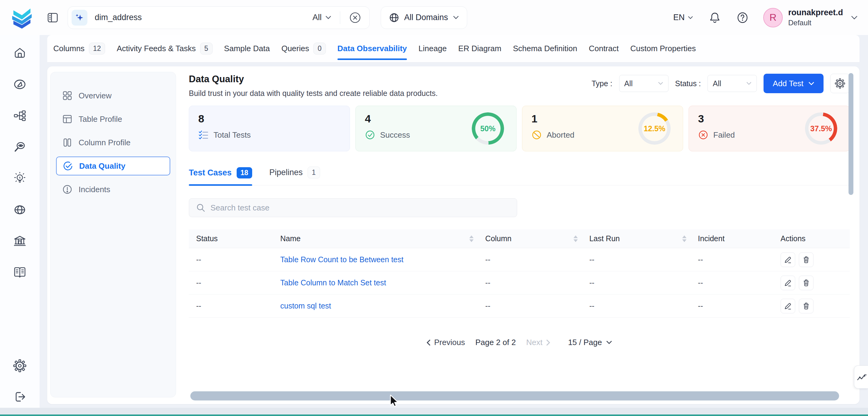  What do you see at coordinates (851, 134) in the screenshot?
I see `vertical-scrollbar-thumb` at bounding box center [851, 134].